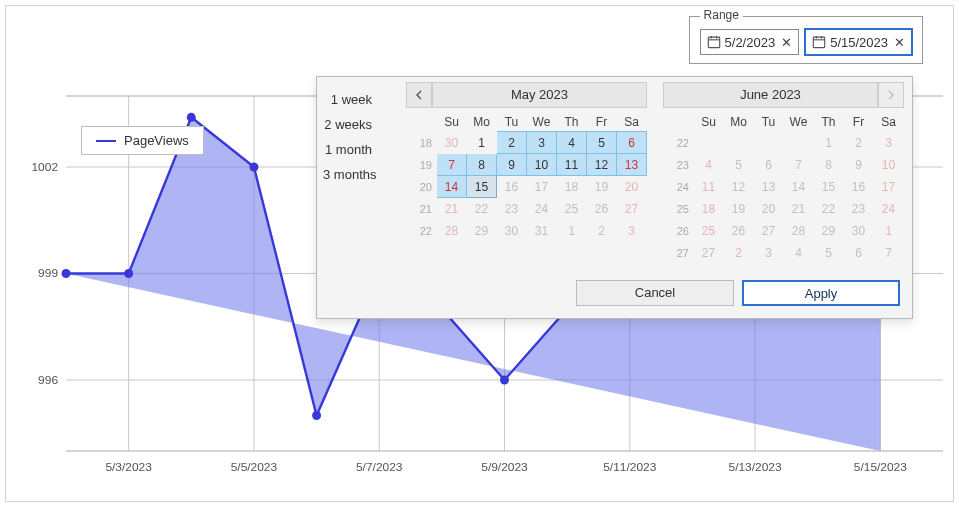  What do you see at coordinates (142, 140) in the screenshot?
I see `chart-legend: PageViews` at bounding box center [142, 140].